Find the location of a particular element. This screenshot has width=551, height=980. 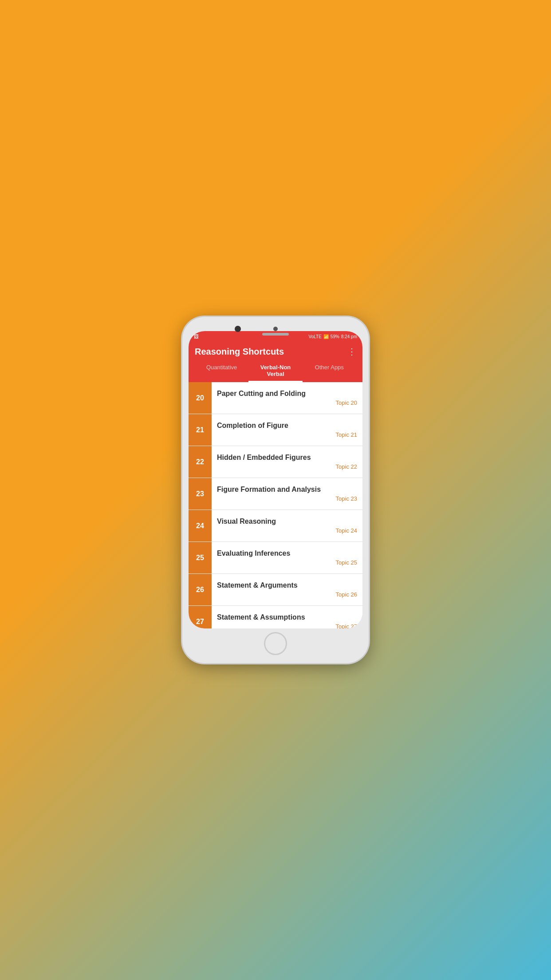

list-item: 27Statement & AssumptionsTopic 27 is located at coordinates (276, 617).